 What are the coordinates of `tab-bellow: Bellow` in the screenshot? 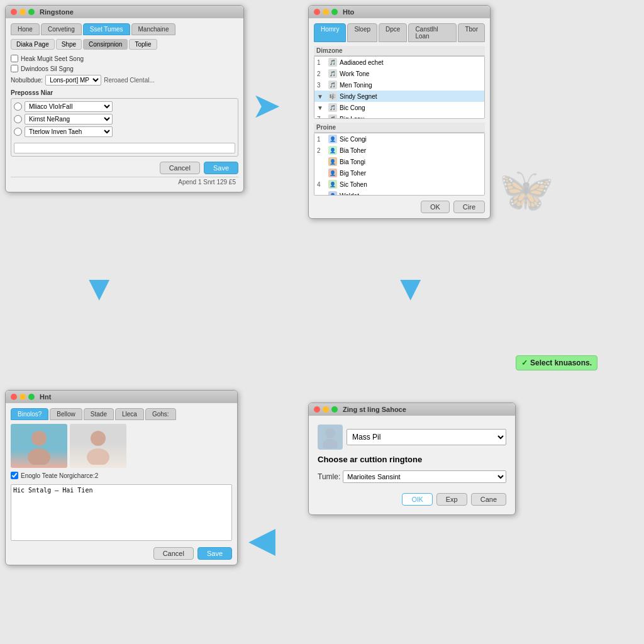 It's located at (65, 414).